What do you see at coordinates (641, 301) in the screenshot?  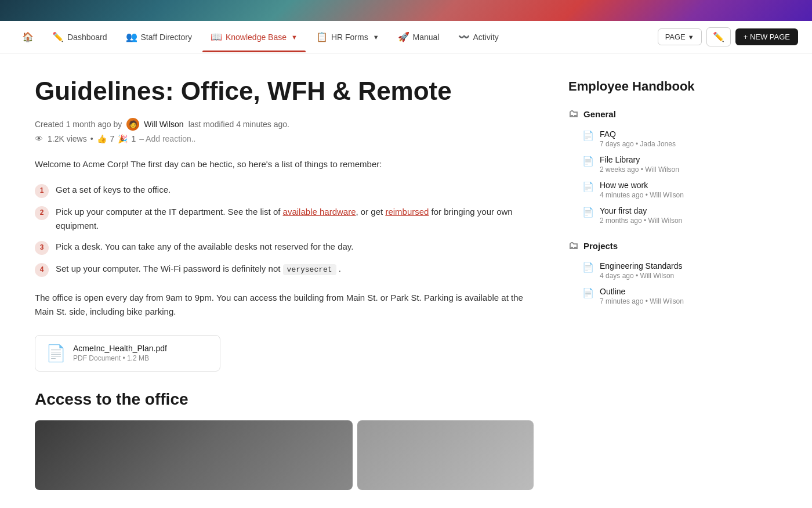 I see `doc-outline-meta: 7 minutes ago • Will Wilson` at bounding box center [641, 301].